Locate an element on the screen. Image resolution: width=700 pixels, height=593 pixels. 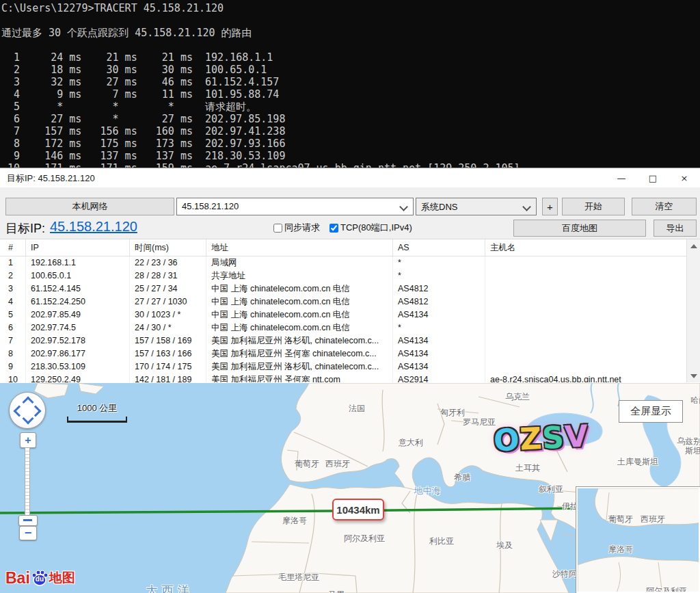
export-button: 导出 is located at coordinates (675, 228).